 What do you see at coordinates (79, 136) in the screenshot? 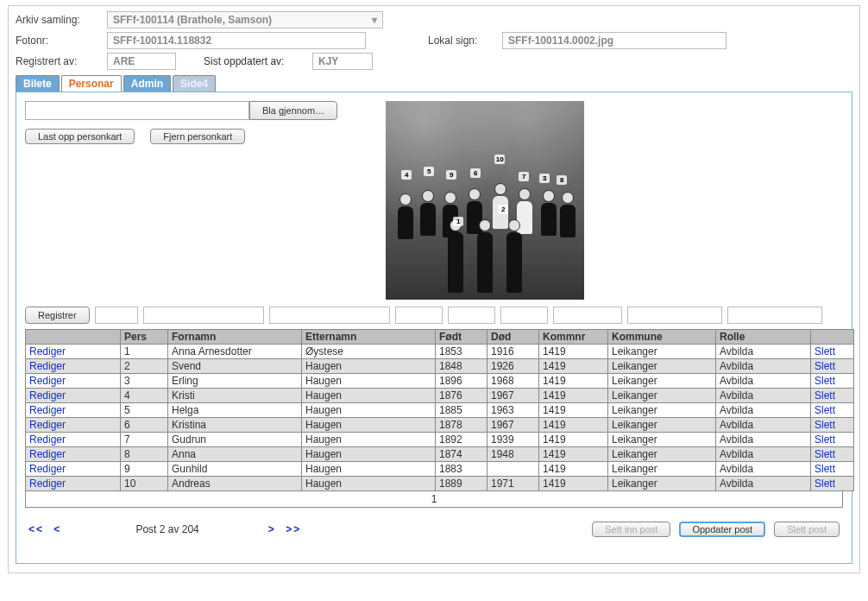
I see `upload-personkart-button: Last opp personkart` at bounding box center [79, 136].